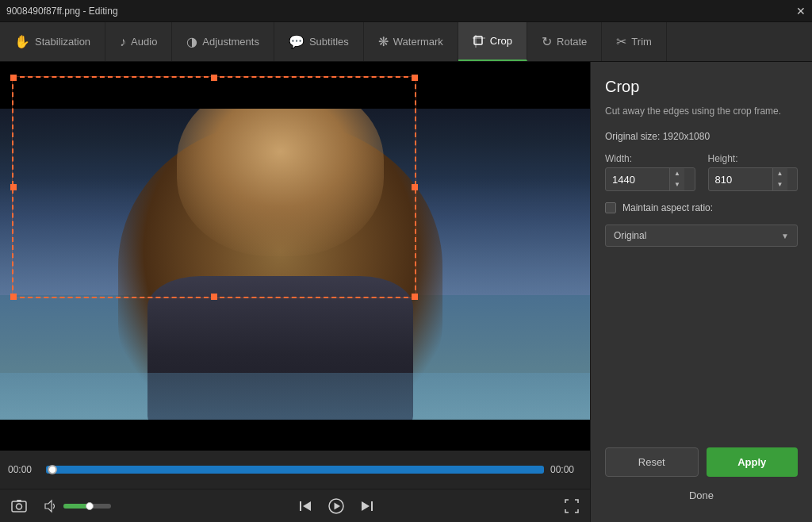  What do you see at coordinates (50, 506) in the screenshot?
I see `volume-button` at bounding box center [50, 506].